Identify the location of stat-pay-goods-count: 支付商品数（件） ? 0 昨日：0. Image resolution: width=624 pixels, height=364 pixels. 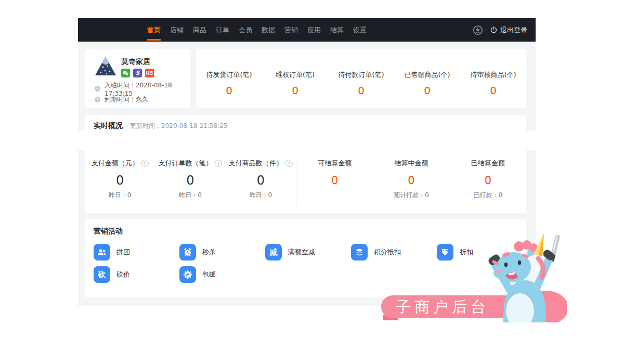
(261, 181).